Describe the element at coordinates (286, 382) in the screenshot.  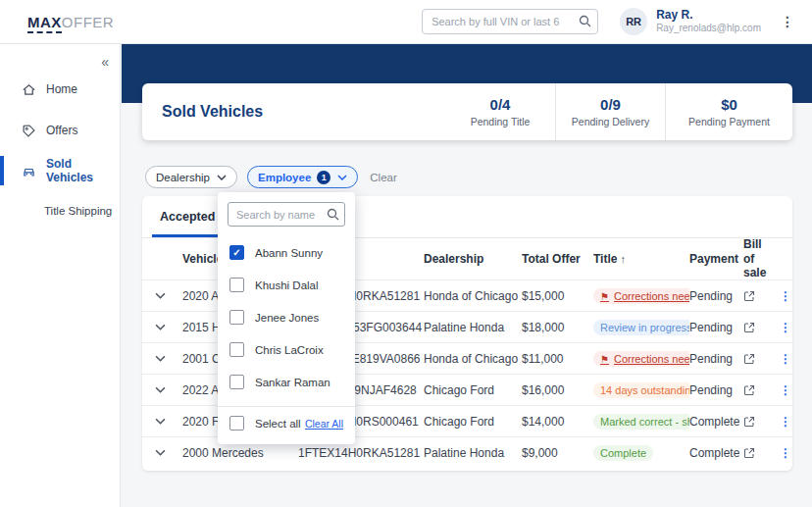
I see `employee-option-sankar-raman: Sankar Raman` at that location.